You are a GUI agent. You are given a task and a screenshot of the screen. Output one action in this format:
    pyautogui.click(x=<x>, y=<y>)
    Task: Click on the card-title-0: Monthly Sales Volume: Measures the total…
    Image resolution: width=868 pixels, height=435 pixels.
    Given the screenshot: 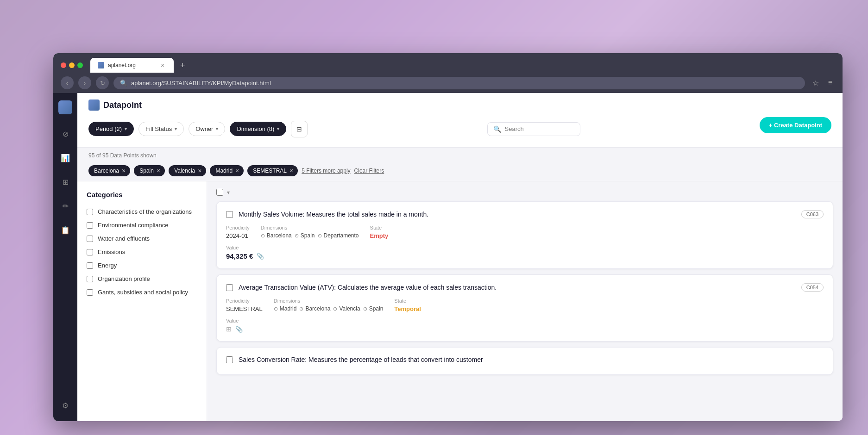 What is the action you would take?
    pyautogui.click(x=517, y=214)
    